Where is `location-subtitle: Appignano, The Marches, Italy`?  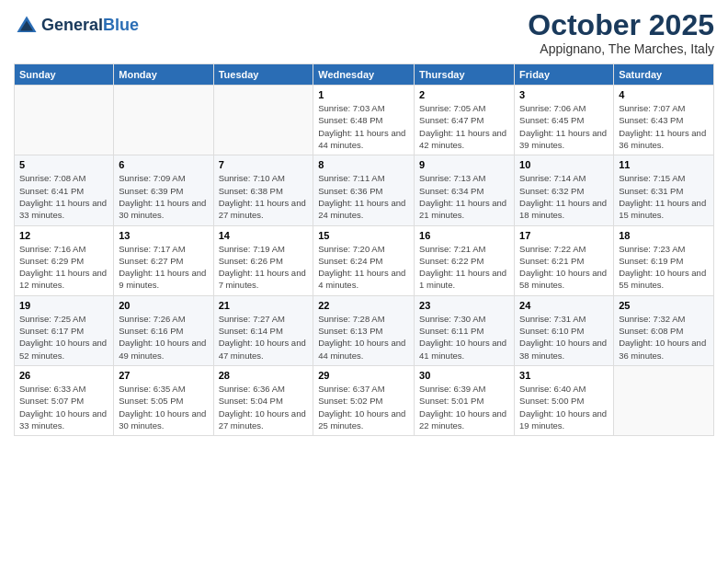
location-subtitle: Appignano, The Marches, Italy is located at coordinates (621, 49).